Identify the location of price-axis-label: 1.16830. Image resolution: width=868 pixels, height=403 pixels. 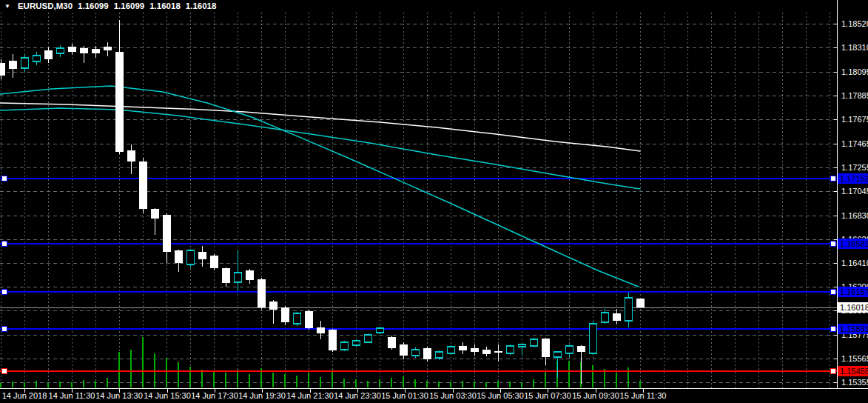
(855, 216).